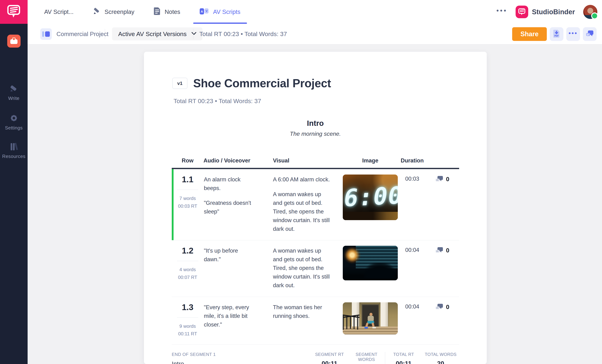 The image size is (602, 364). What do you see at coordinates (14, 12) in the screenshot?
I see `speech-bubble-logo-icon` at bounding box center [14, 12].